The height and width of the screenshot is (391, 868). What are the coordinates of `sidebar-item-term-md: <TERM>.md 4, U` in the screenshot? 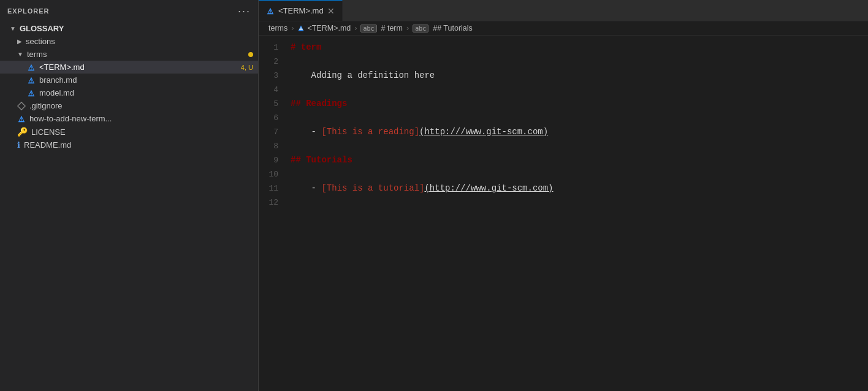 It's located at (129, 67).